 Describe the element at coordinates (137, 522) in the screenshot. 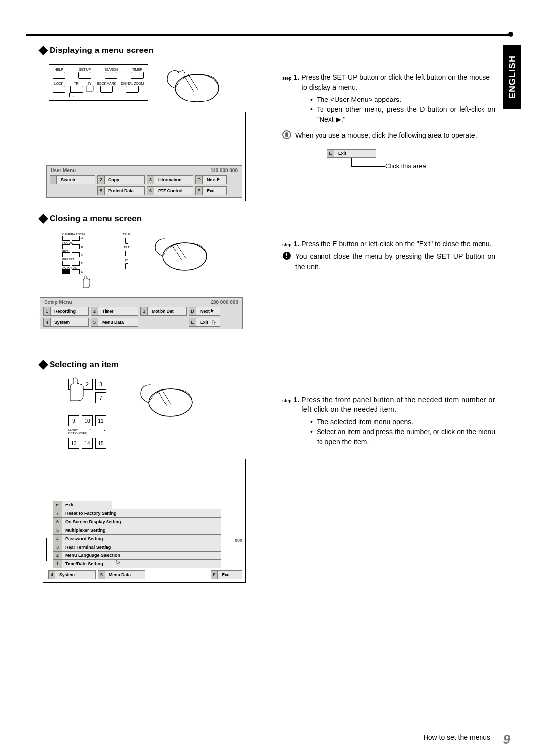

I see `popup-osd: 6On Screen Display Setting` at that location.